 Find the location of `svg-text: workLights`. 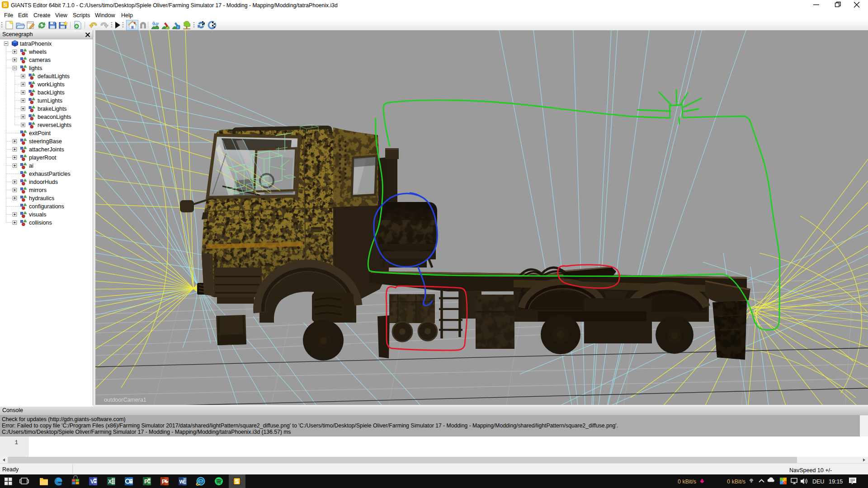

svg-text: workLights is located at coordinates (51, 84).